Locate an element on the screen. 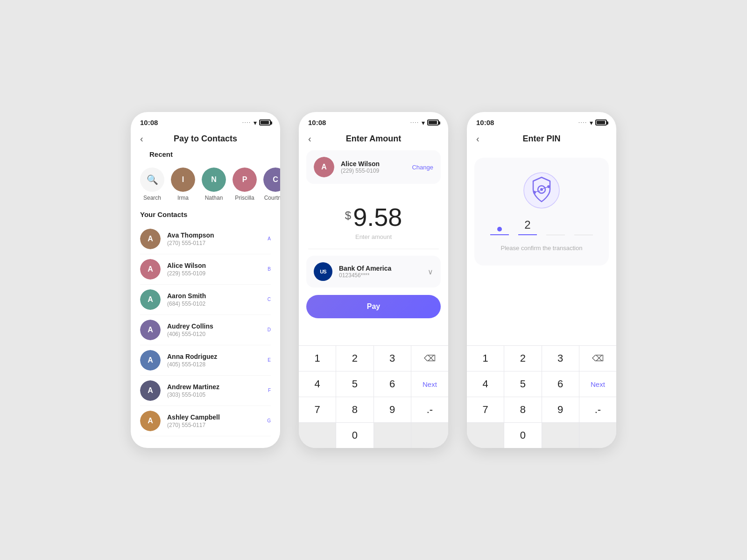 Image resolution: width=747 pixels, height=560 pixels. status-bar-2: 10:08 ···· ▾ is located at coordinates (374, 120).